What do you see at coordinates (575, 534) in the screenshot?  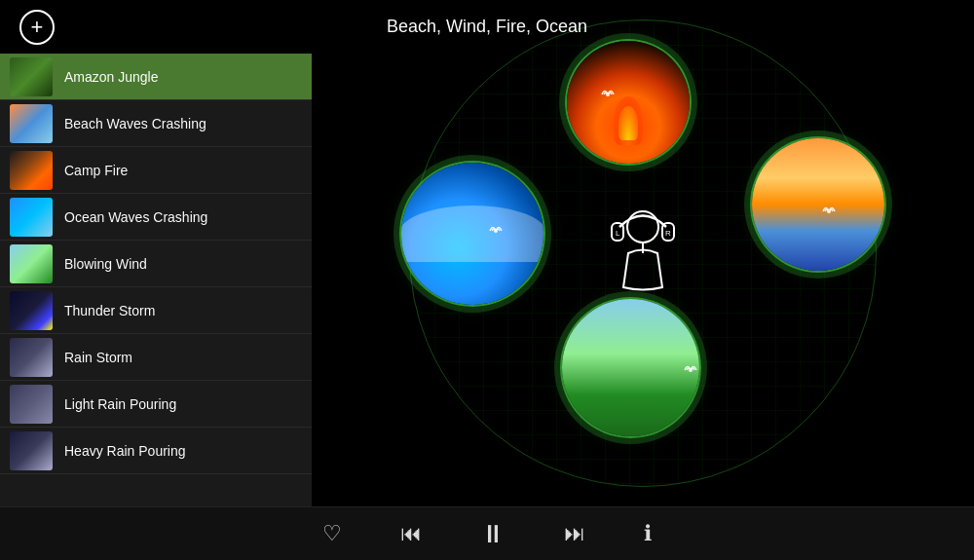 I see `forward-button: ⏭` at bounding box center [575, 534].